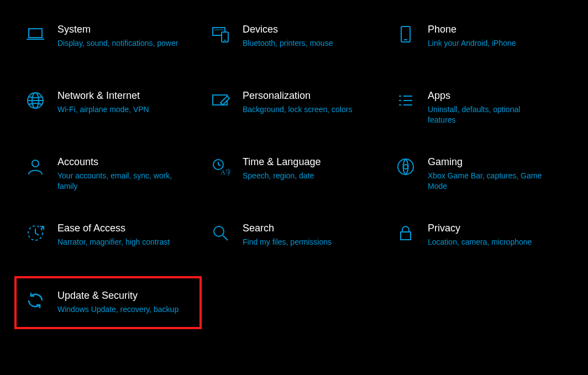 The height and width of the screenshot is (375, 588). I want to click on tile-search: Search Find my files, permissions, so click(294, 240).